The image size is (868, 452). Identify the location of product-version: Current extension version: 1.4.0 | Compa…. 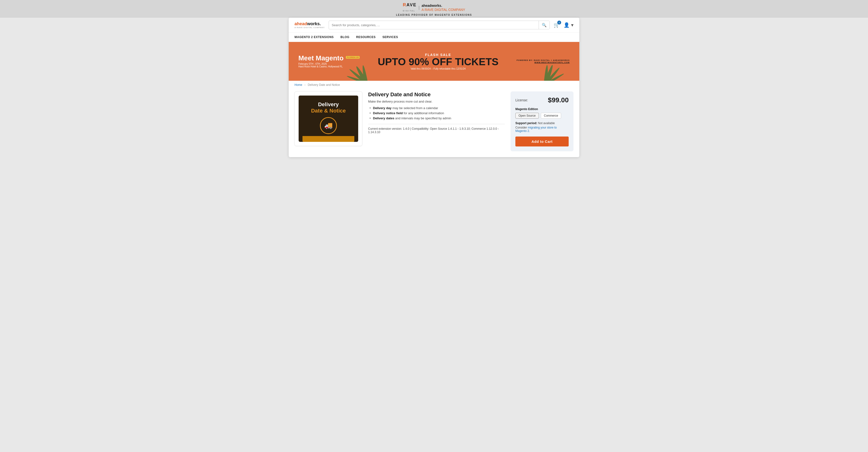
(436, 129).